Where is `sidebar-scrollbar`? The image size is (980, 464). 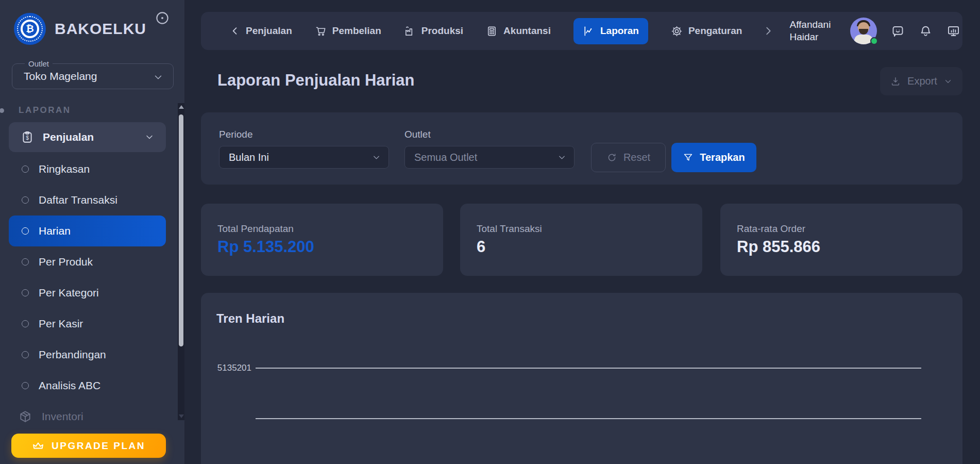
sidebar-scrollbar is located at coordinates (181, 262).